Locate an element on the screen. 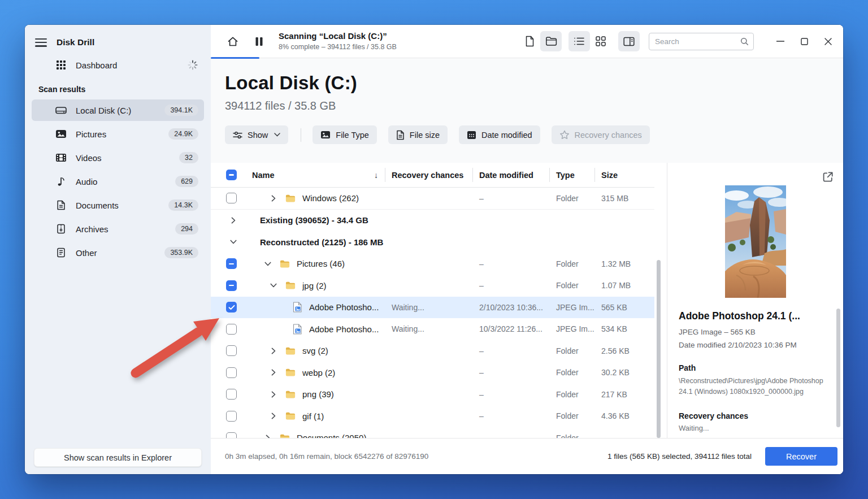  home-button is located at coordinates (233, 41).